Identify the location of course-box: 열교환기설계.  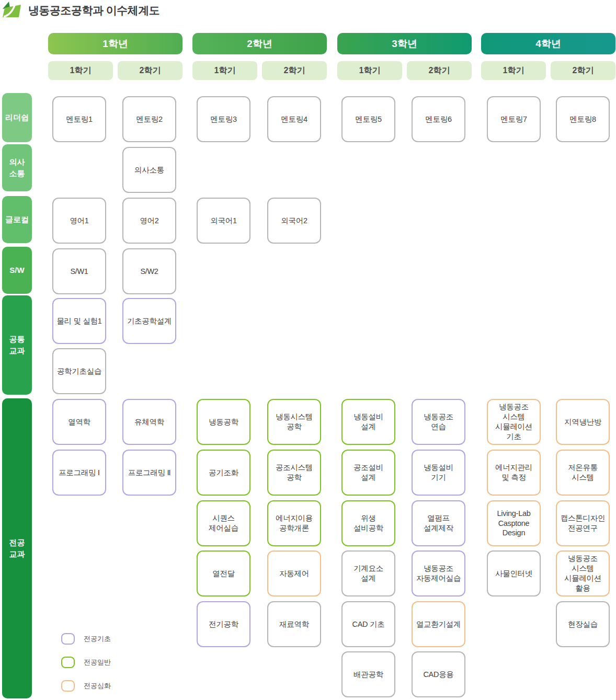
(438, 624).